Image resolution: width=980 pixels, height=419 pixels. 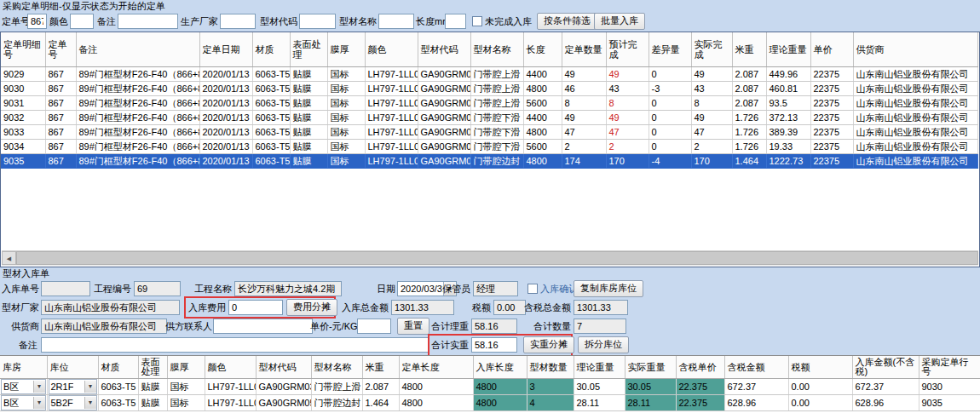 I want to click on cell: 9035, so click(x=949, y=404).